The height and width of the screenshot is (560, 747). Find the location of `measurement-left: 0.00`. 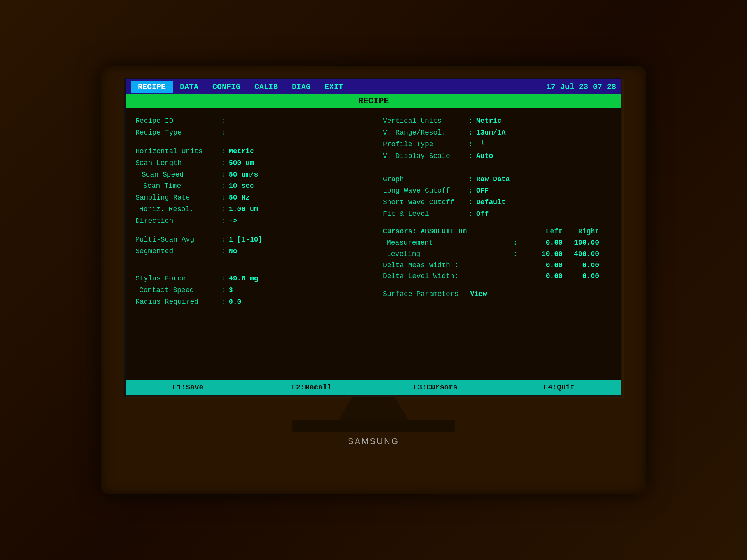

measurement-left: 0.00 is located at coordinates (548, 243).